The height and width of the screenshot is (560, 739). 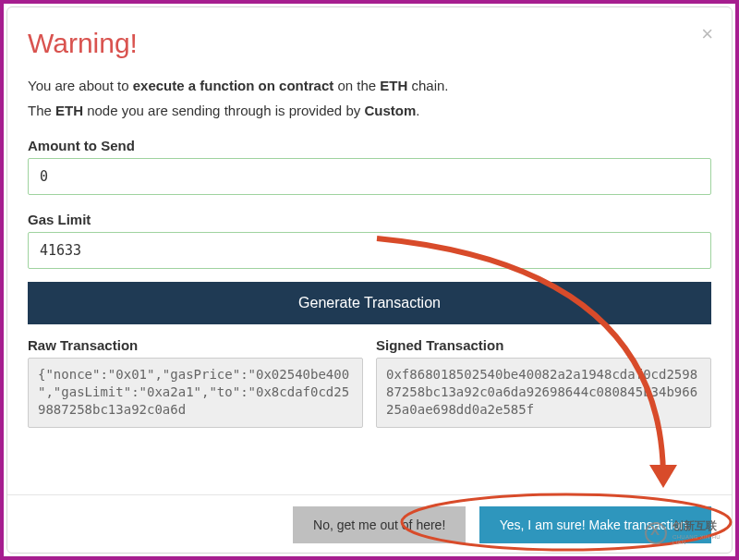 What do you see at coordinates (684, 533) in the screenshot?
I see `watermark-logo: X 创新互联 CHUANG XIN HU LIAN` at bounding box center [684, 533].